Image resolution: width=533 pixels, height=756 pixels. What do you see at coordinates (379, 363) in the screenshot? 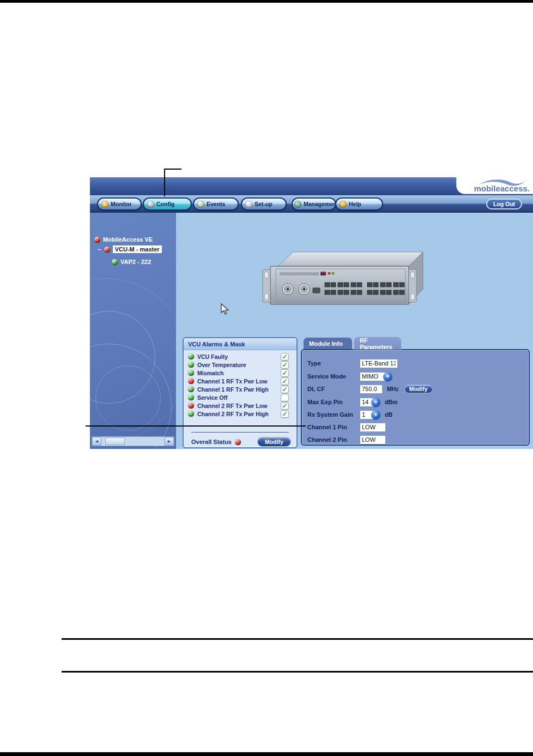
I see `type-field` at bounding box center [379, 363].